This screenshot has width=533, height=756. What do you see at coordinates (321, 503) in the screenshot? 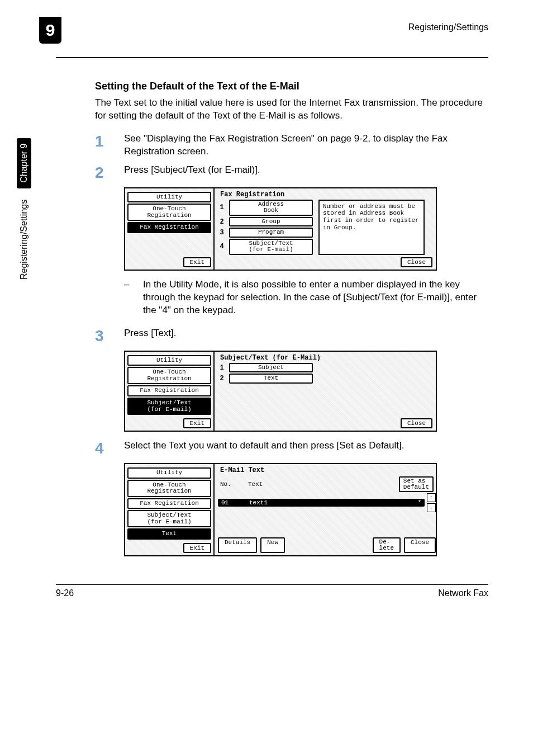
I see `text-row-1: 01 text1 *` at bounding box center [321, 503].